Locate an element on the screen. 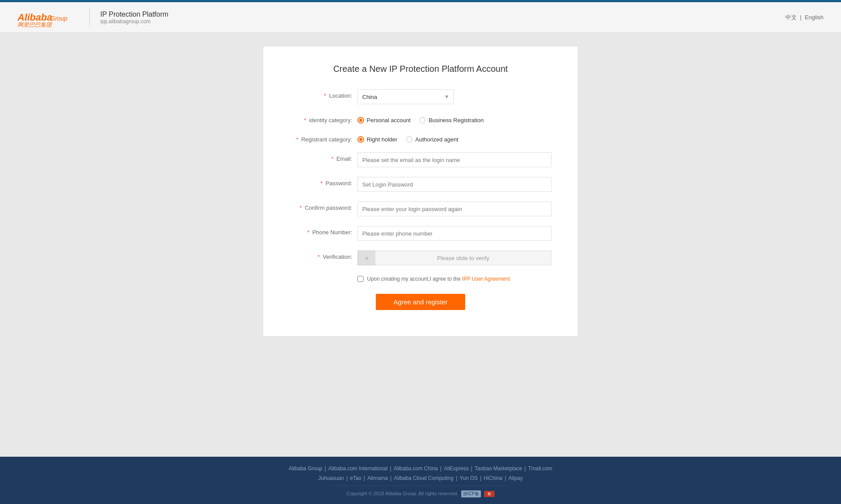 Image resolution: width=841 pixels, height=504 pixels. registrant-agent-radio is located at coordinates (409, 139).